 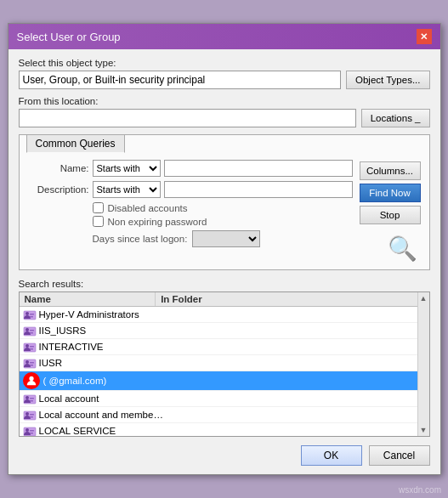 What do you see at coordinates (224, 37) in the screenshot?
I see `title-bar: Select User or Group ✕` at bounding box center [224, 37].